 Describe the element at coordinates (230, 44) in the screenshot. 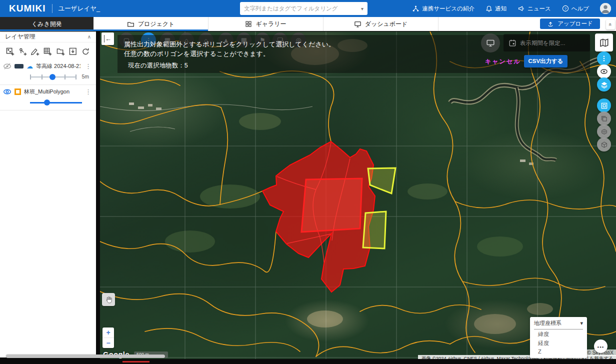

I see `banner-line-1: 属性出力対象範囲外とするポリゴンをクリックして選択してください。` at that location.